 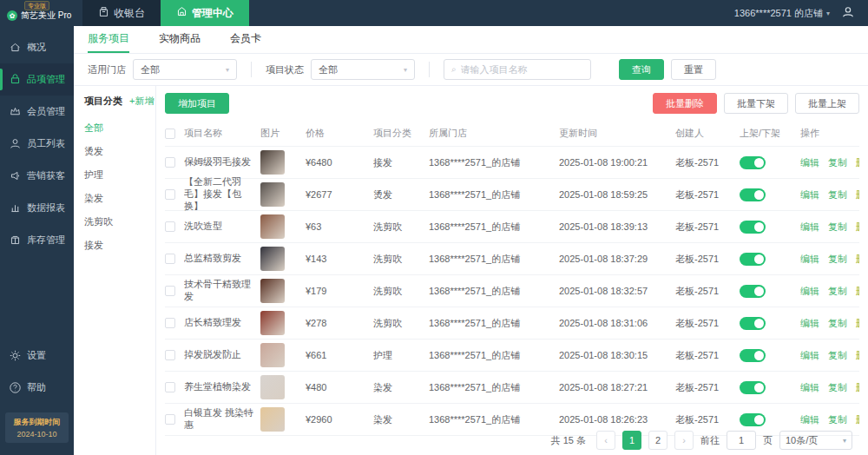 I want to click on pagination-page-2: 2, so click(x=658, y=440).